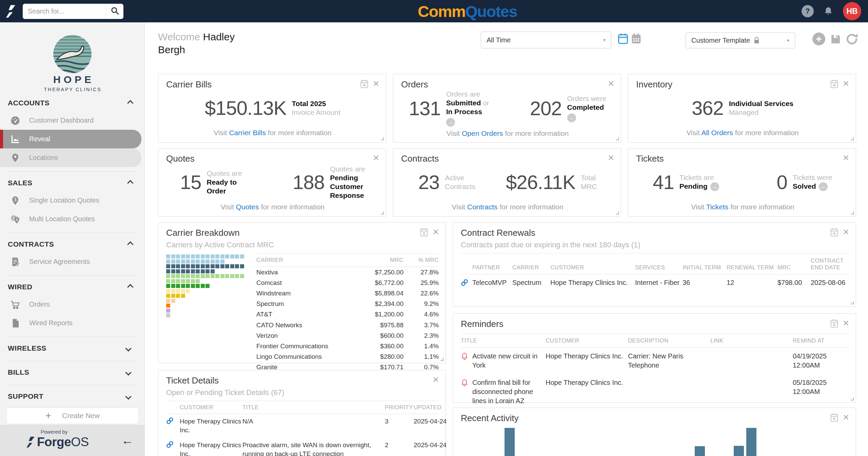 The width and height of the screenshot is (868, 456). I want to click on sidebar-item-single-location-quotes: $ Single Location Quotes, so click(71, 201).